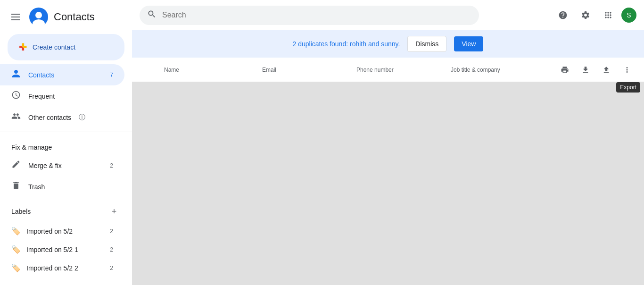 This screenshot has height=295, width=644. I want to click on sidebar-item-trash-label: Trash, so click(37, 187).